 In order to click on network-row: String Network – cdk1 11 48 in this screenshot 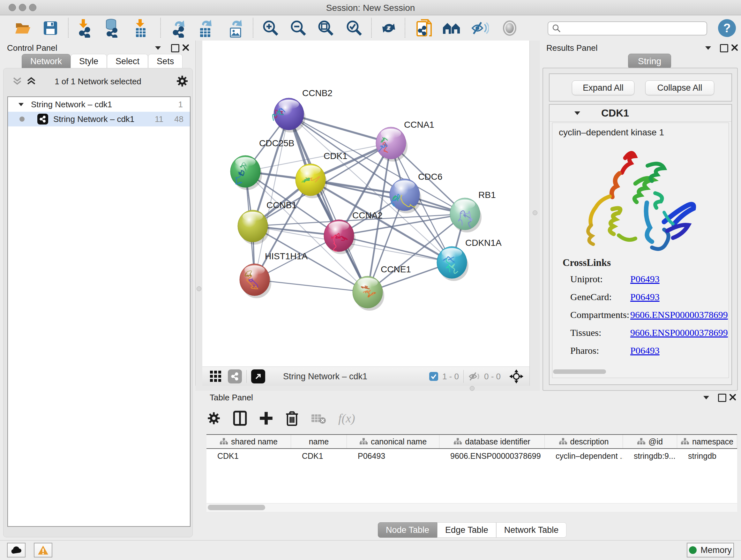, I will do `click(99, 119)`.